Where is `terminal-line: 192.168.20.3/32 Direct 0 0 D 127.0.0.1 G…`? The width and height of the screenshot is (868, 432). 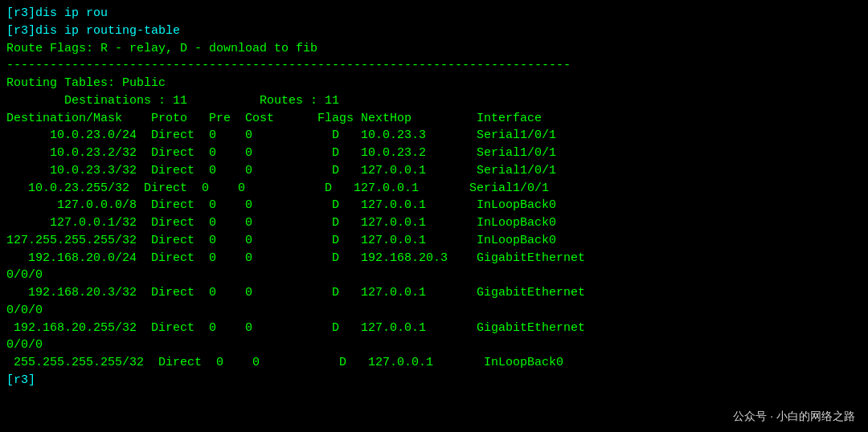
terminal-line: 192.168.20.3/32 Direct 0 0 D 127.0.0.1 G… is located at coordinates (434, 293).